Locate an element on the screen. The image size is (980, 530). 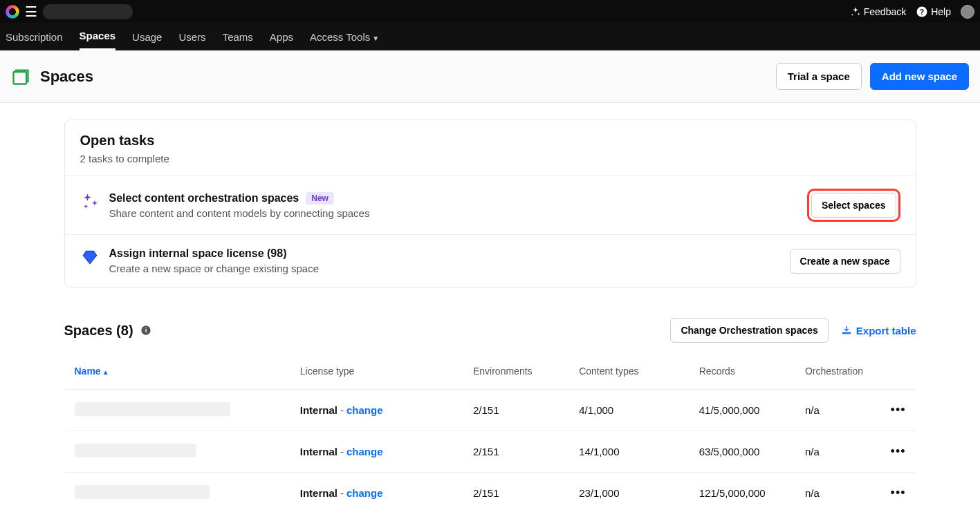
task1-desc: Share content and content models by conn… is located at coordinates (239, 213).